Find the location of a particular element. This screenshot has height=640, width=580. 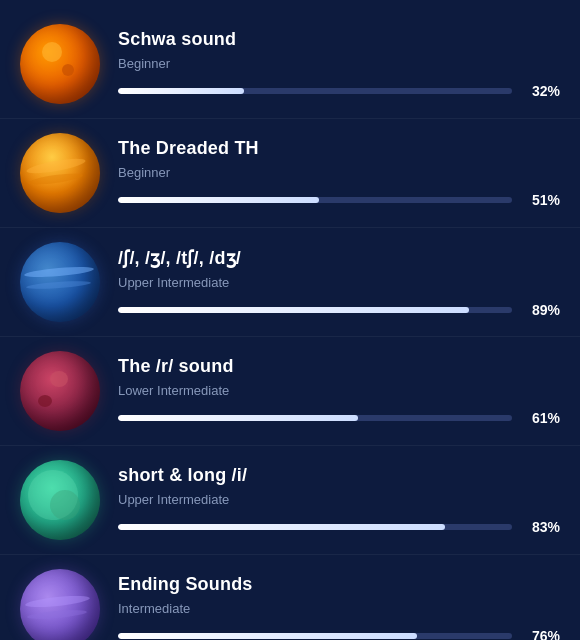

progress-row-ipa-sounds: 89% is located at coordinates (339, 310).